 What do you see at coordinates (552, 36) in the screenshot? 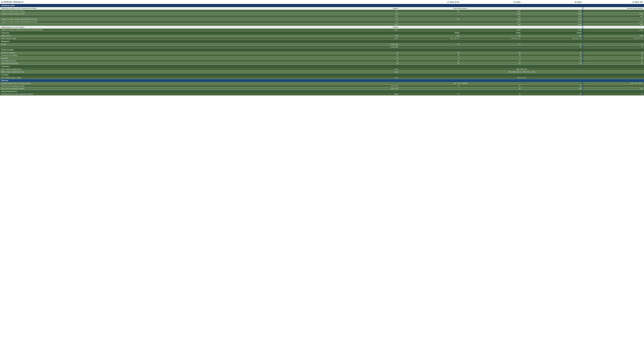
I see `airflow-e200e: 891` at bounding box center [552, 36].